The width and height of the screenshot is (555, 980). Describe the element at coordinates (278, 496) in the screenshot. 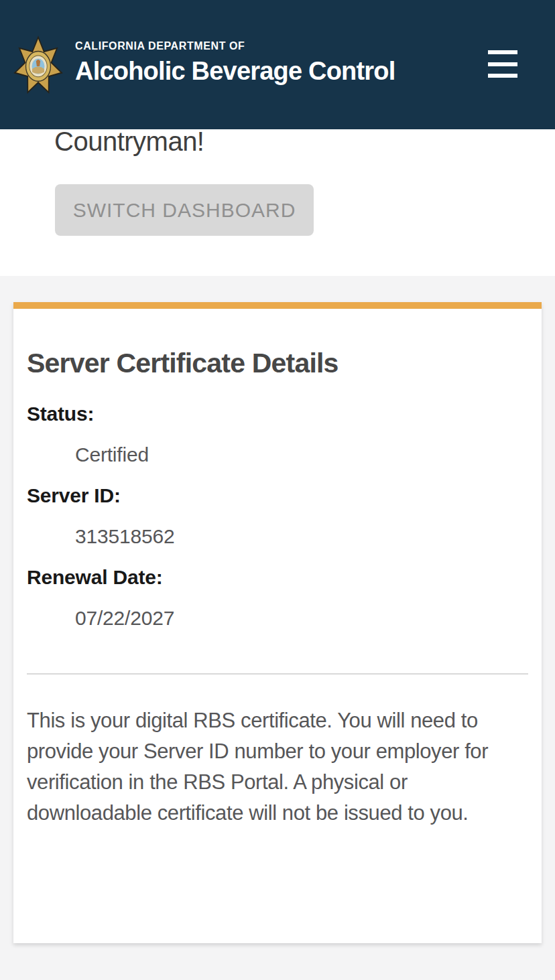

I see `server-id-label: Server ID:` at that location.